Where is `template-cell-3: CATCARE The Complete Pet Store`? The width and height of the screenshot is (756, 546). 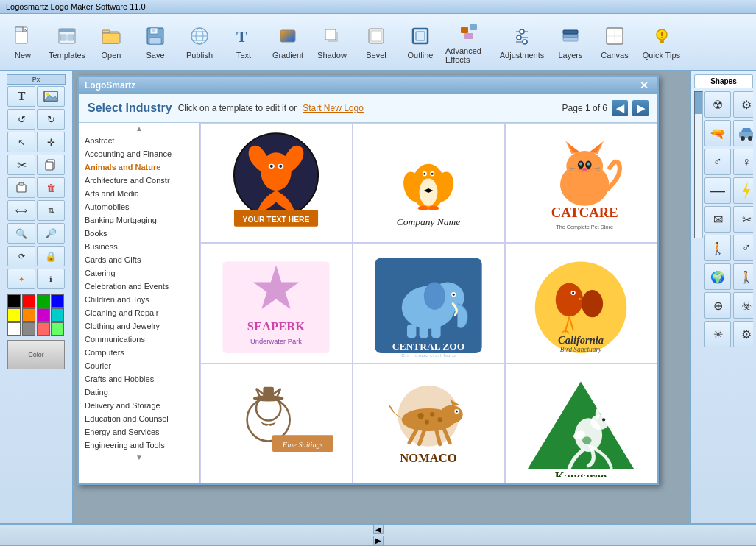 template-cell-3: CATCARE The Complete Pet Store is located at coordinates (582, 182).